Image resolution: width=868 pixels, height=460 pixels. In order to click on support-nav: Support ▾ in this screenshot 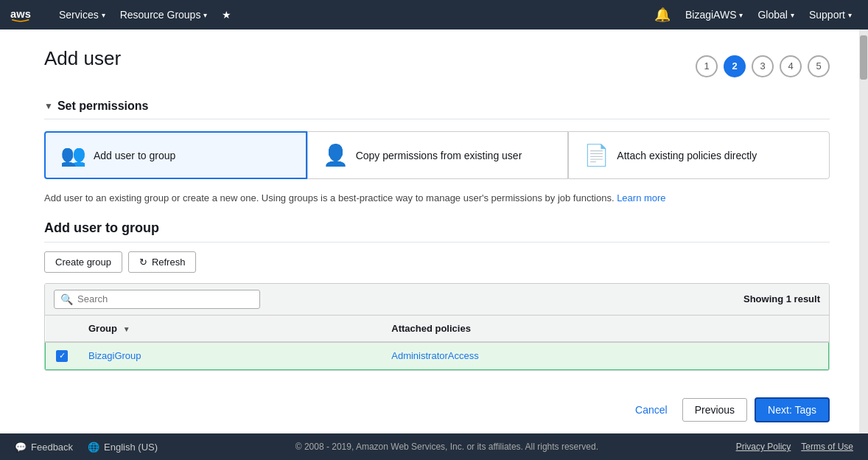, I will do `click(830, 15)`.